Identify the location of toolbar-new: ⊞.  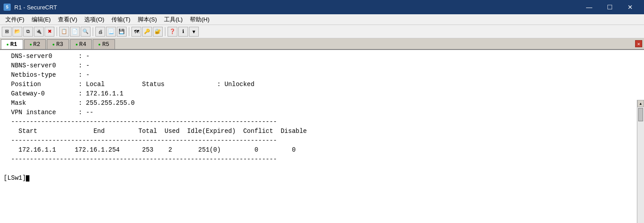
(7, 32).